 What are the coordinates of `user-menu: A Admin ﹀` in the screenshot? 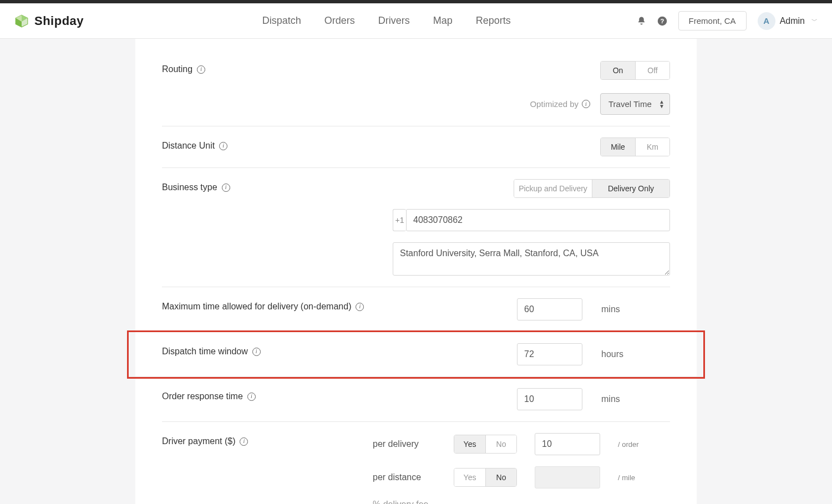 It's located at (788, 21).